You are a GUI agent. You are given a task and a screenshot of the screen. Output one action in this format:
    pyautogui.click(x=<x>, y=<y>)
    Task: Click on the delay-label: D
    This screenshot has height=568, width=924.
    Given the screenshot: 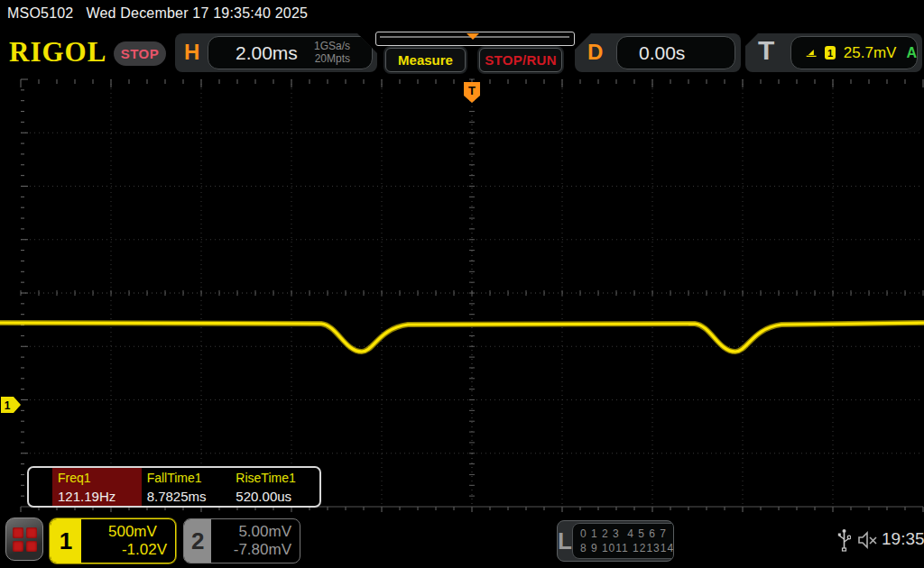 What is the action you would take?
    pyautogui.click(x=596, y=52)
    